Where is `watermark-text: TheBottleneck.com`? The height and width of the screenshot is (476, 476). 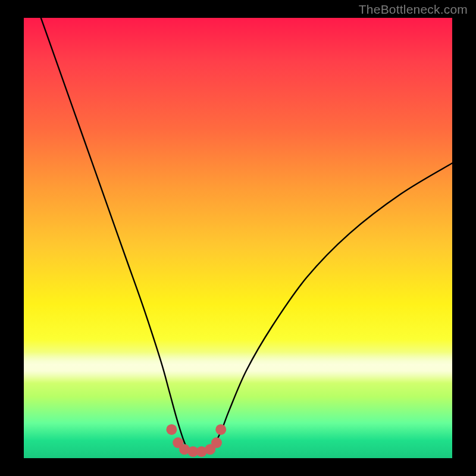
watermark-text: TheBottleneck.com is located at coordinates (413, 10).